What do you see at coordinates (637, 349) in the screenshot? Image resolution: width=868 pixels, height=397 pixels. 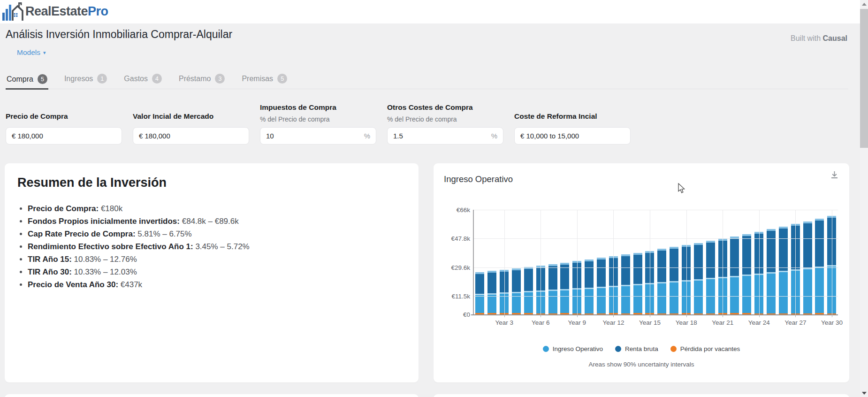 I see `legend-item: Renta bruta` at bounding box center [637, 349].